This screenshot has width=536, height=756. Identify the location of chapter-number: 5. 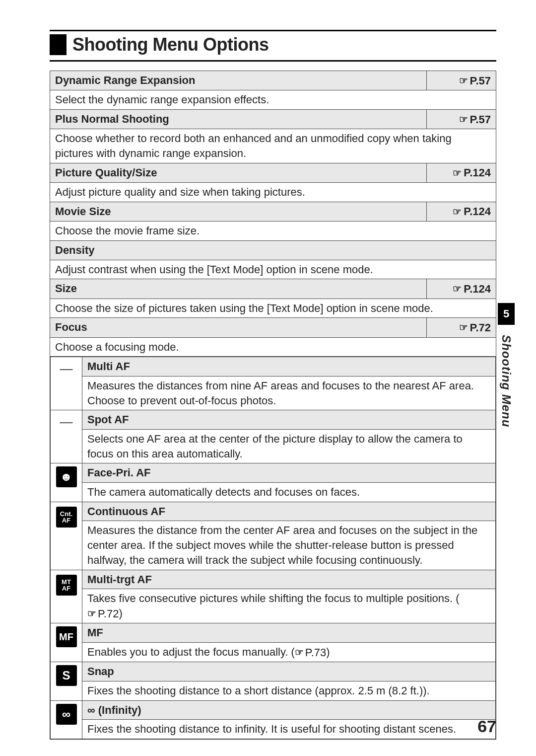
(506, 314).